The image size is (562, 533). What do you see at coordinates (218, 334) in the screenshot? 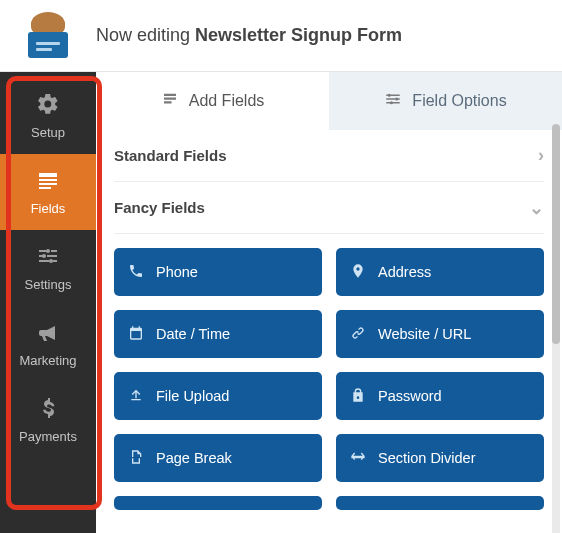
I see `field-date-time: Date / Time` at bounding box center [218, 334].